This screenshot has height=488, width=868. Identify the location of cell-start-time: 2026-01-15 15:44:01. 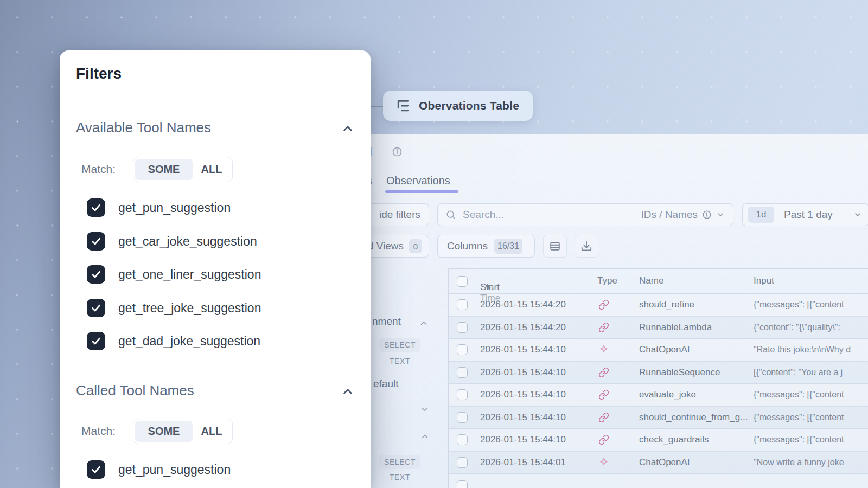
(523, 463).